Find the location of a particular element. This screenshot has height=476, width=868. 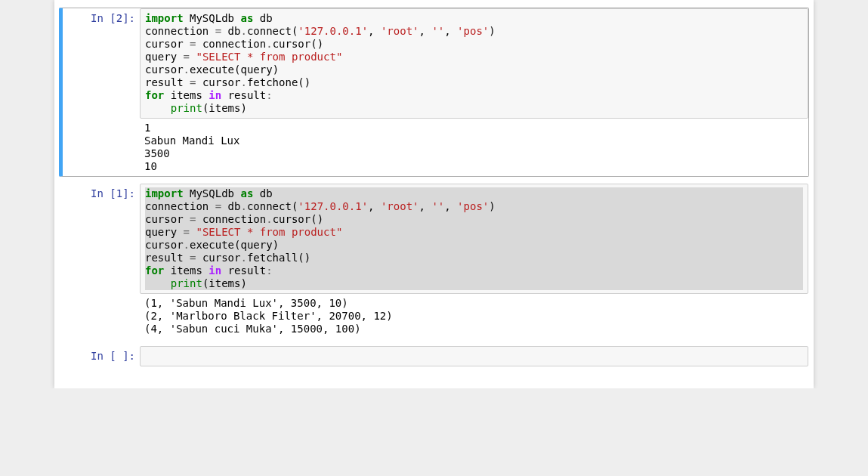

input-prompt: In [2]: is located at coordinates (101, 63).